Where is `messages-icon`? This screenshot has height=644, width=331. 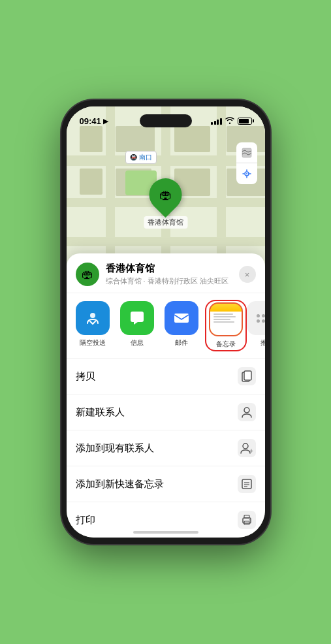
messages-icon is located at coordinates (137, 318).